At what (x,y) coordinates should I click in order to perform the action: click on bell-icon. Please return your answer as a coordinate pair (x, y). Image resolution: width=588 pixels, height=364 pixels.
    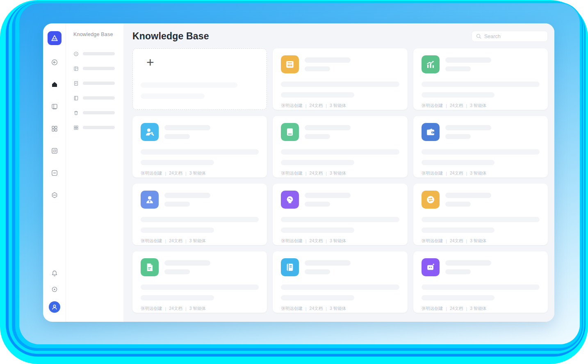
    Looking at the image, I should click on (55, 273).